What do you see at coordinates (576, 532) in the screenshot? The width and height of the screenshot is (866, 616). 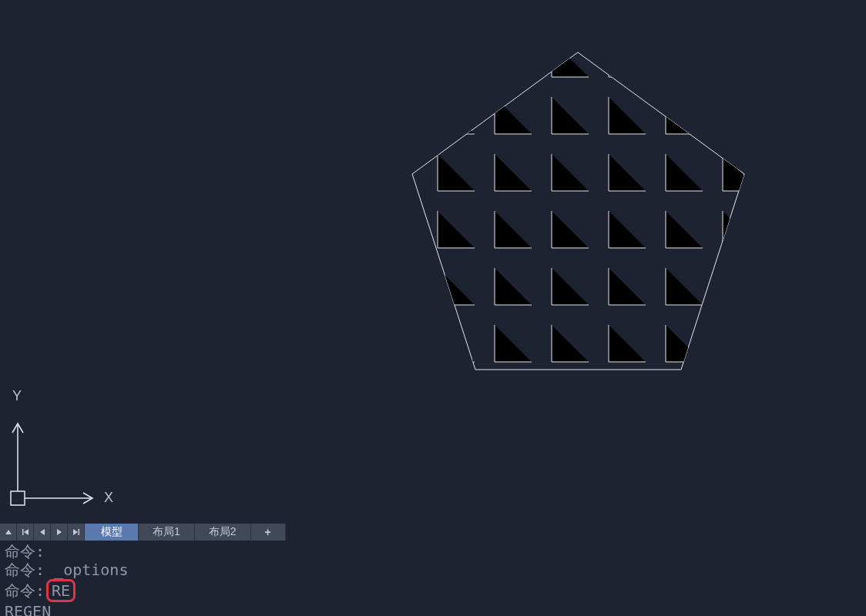 I see `tab-bar-spacer` at bounding box center [576, 532].